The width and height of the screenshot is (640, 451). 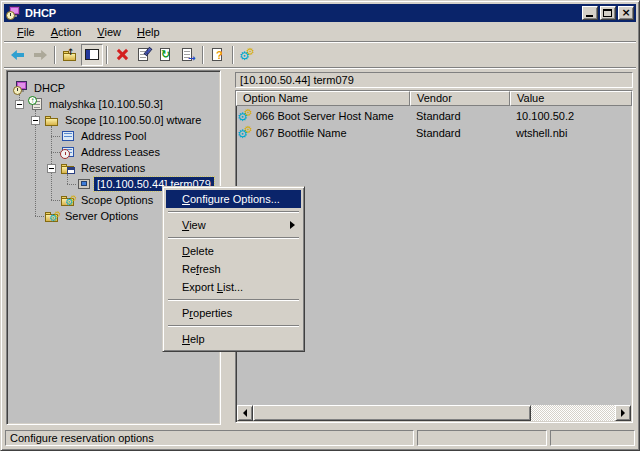 I want to click on list-header: Option NameVendorValue, so click(x=434, y=98).